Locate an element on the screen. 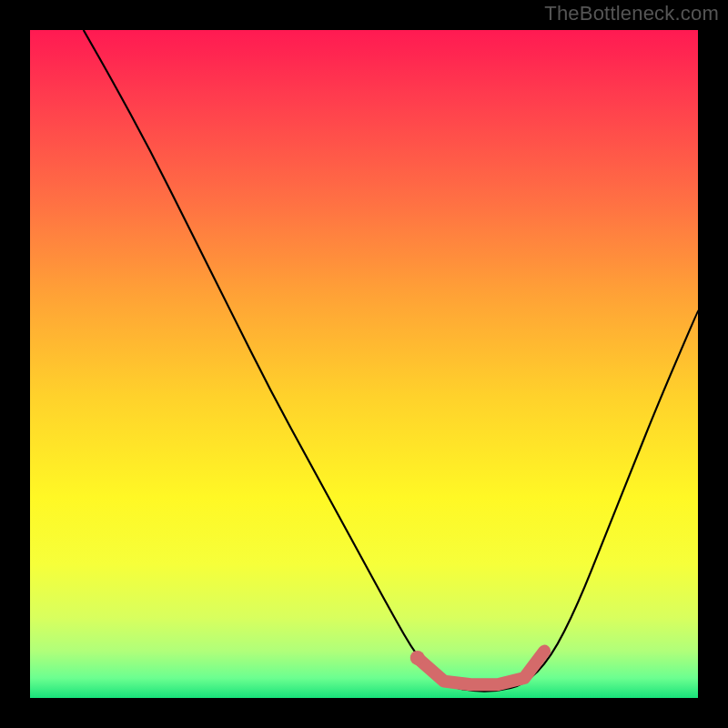 This screenshot has width=728, height=728. optimal-start-dot is located at coordinates (418, 658).